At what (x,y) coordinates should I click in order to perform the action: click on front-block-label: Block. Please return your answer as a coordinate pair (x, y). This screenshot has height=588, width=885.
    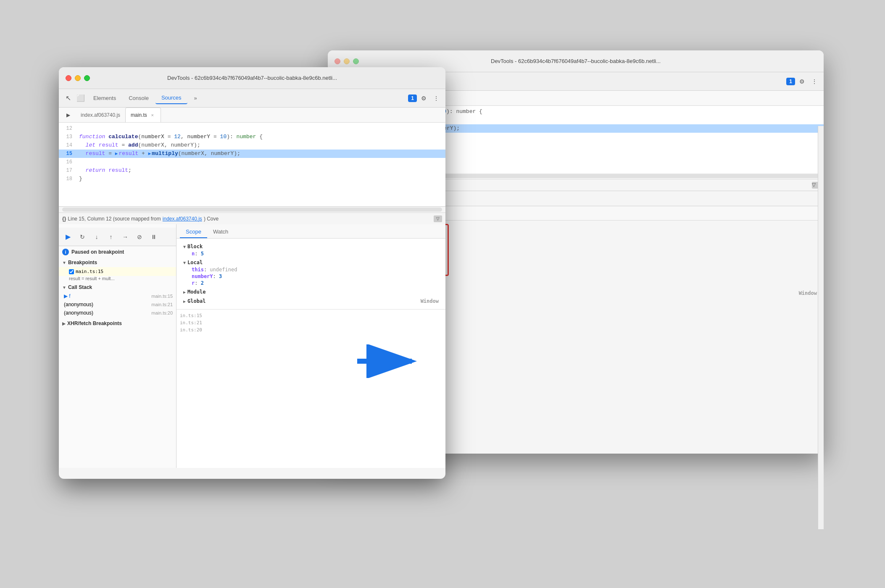
    Looking at the image, I should click on (195, 247).